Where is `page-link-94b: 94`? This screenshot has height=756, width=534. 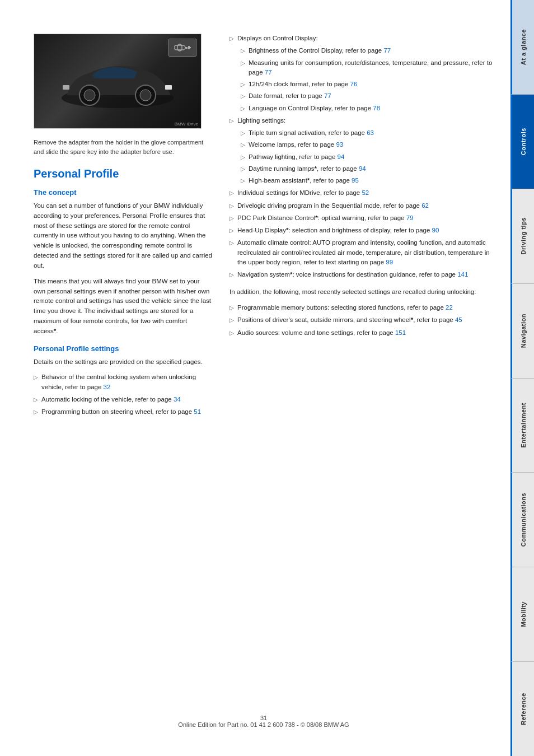 page-link-94b: 94 is located at coordinates (363, 169).